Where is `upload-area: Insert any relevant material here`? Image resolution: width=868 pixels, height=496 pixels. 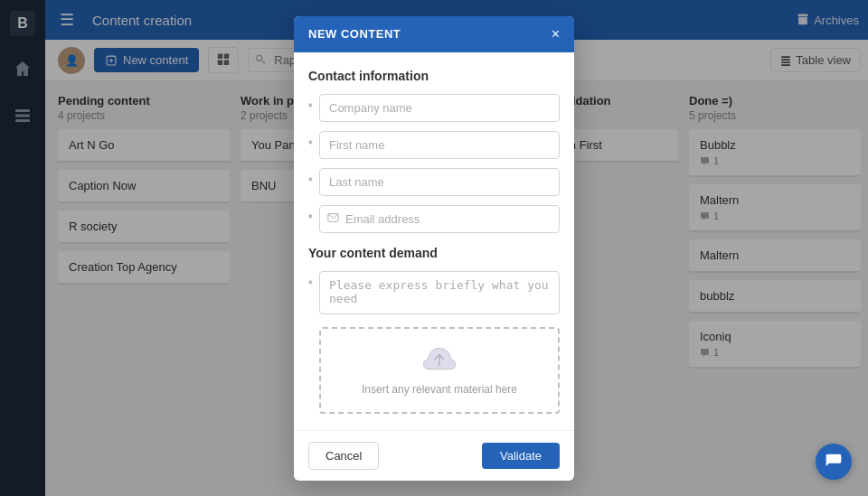
upload-area: Insert any relevant material here is located at coordinates (439, 370).